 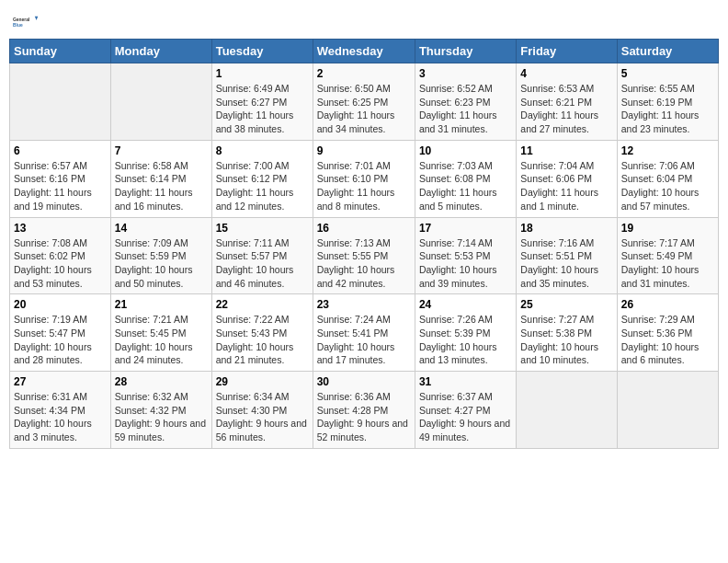 I want to click on week-row-2: 6Sunrise: 6:57 AMSunset: 6:16 PMDaylight…, so click(x=364, y=178).